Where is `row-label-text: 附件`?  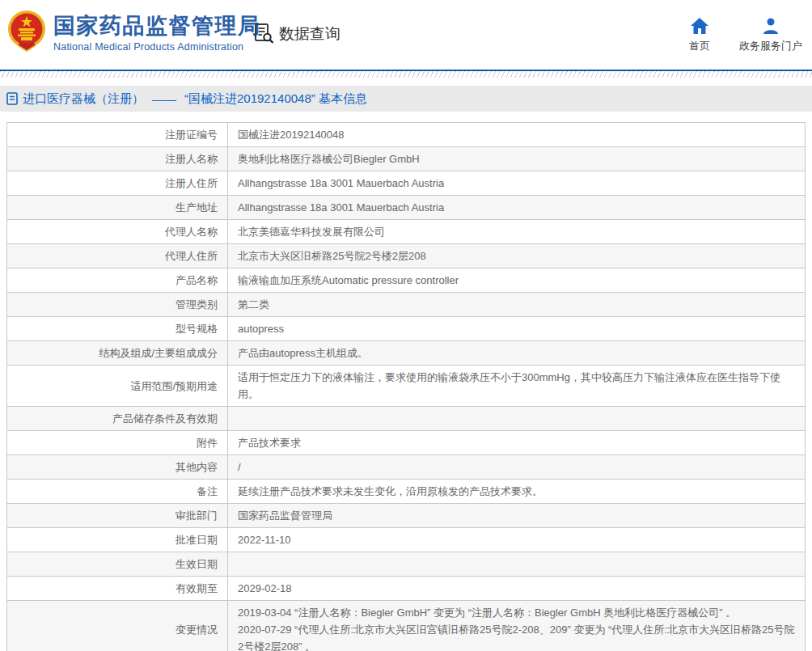 row-label-text: 附件 is located at coordinates (207, 443).